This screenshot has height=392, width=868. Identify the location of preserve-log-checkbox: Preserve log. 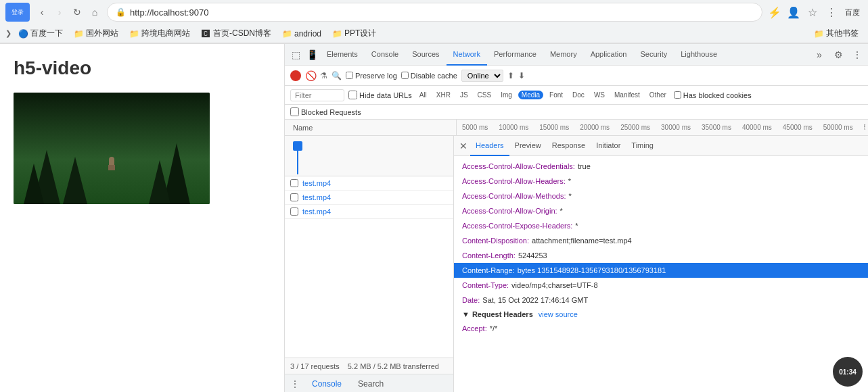
(371, 76).